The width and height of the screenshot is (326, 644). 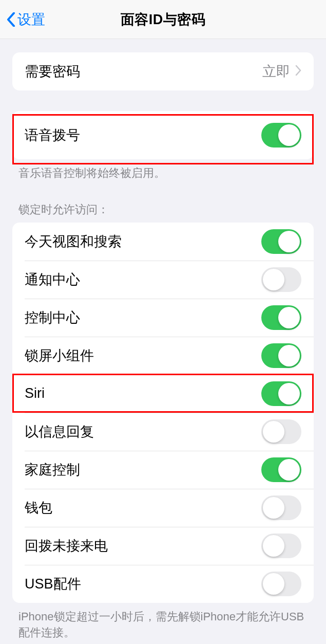 What do you see at coordinates (143, 135) in the screenshot?
I see `voice-dial-label: 语音拨号` at bounding box center [143, 135].